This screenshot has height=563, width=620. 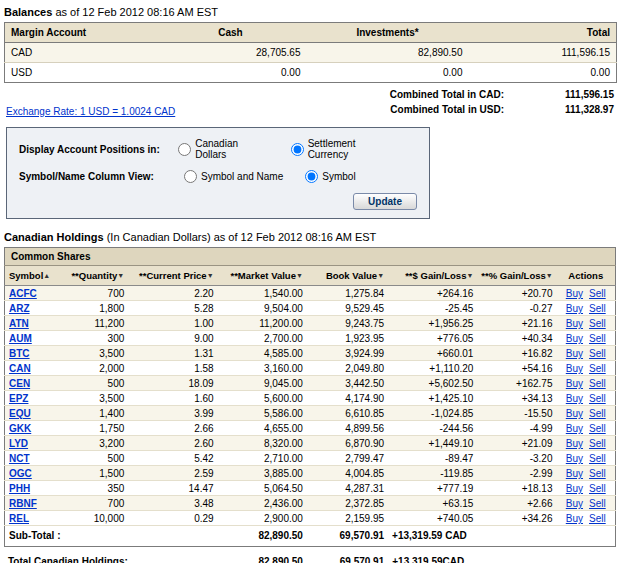 I want to click on symbol-link: GKK, so click(x=20, y=428).